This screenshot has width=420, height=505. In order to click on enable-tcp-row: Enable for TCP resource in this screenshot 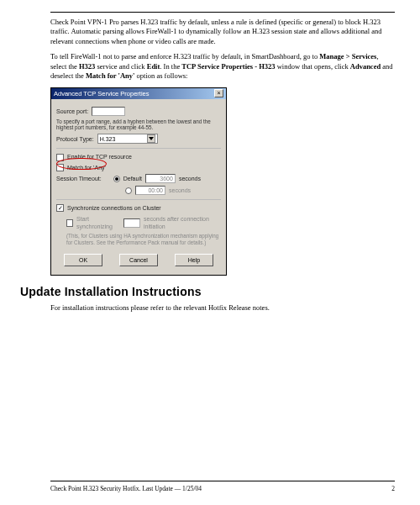, I will do `click(139, 156)`.